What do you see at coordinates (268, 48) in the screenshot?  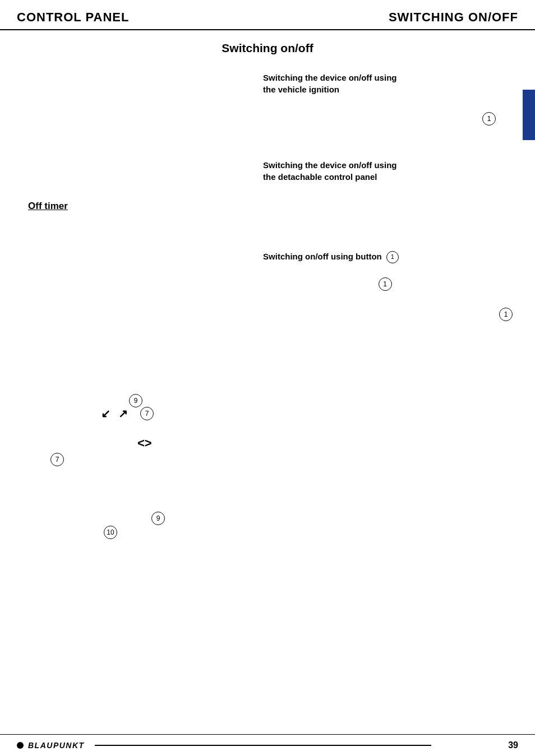 I see `section-title: Switching on/off` at bounding box center [268, 48].